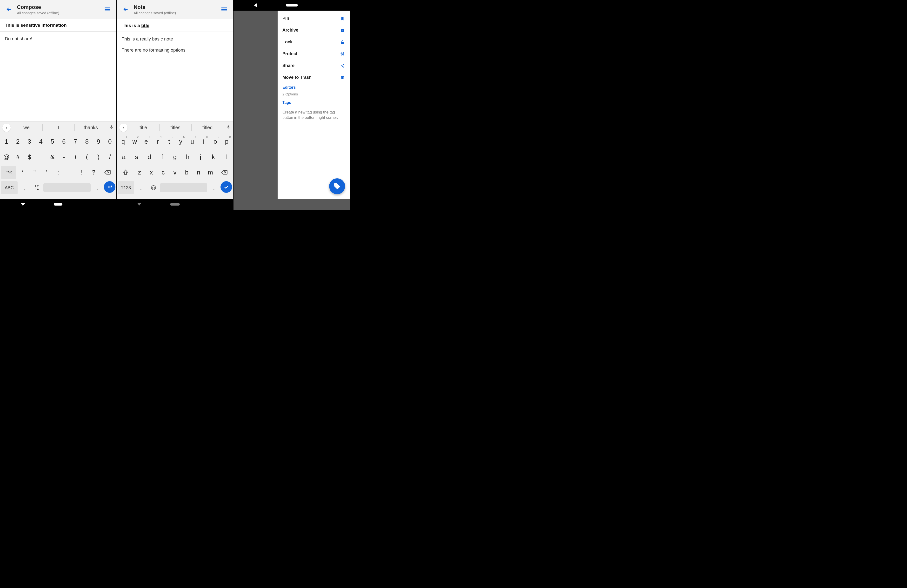  I want to click on key-/: /, so click(110, 157).